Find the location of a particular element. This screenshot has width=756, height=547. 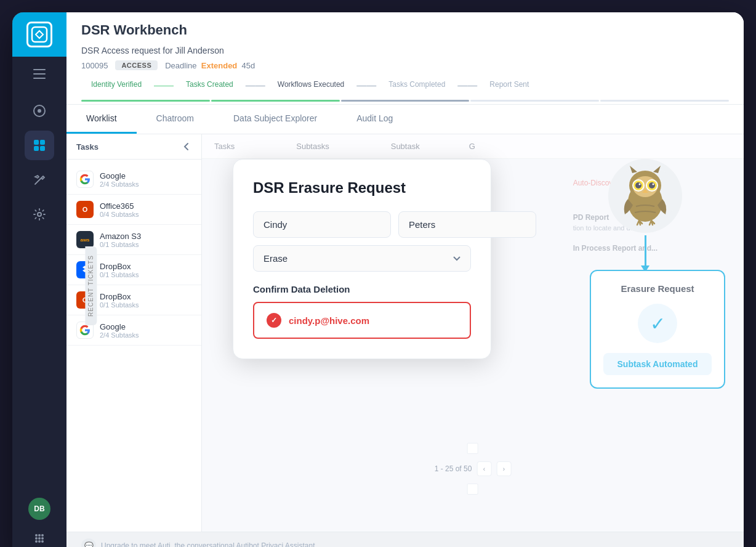

task-name-google-2: Google is located at coordinates (145, 326).